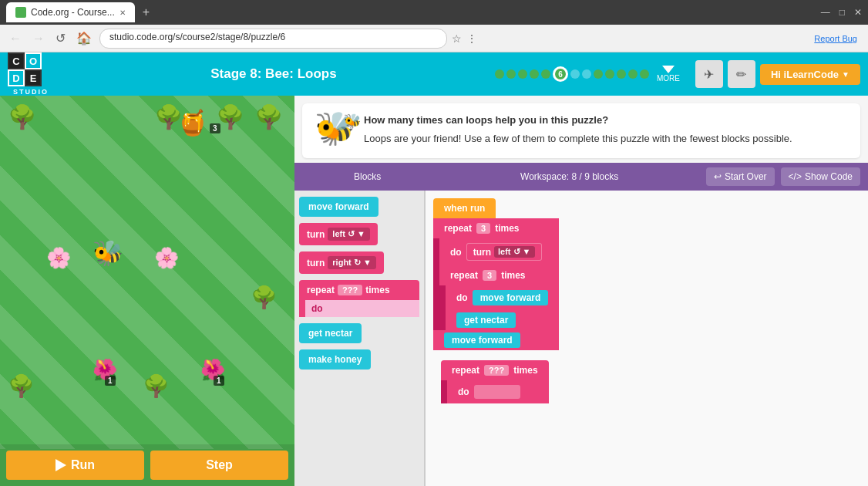  Describe the element at coordinates (483, 252) in the screenshot. I see `turn-label-ws: turn` at that location.